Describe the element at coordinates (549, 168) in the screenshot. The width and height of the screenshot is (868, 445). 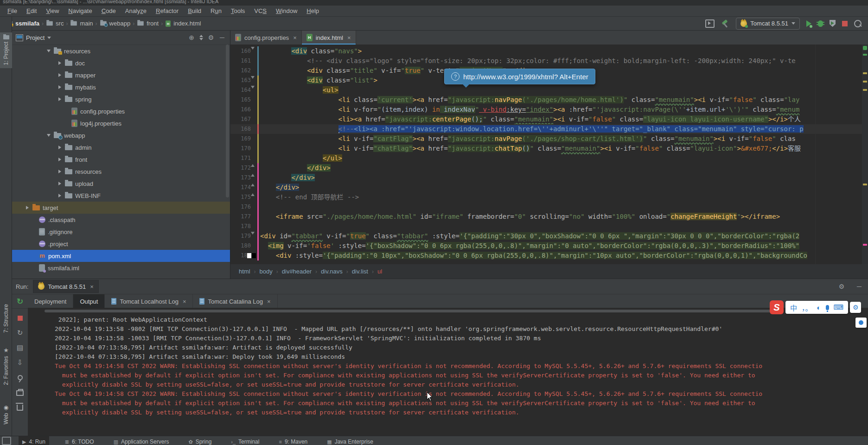
I see `code-line-172: 172 </div>` at that location.